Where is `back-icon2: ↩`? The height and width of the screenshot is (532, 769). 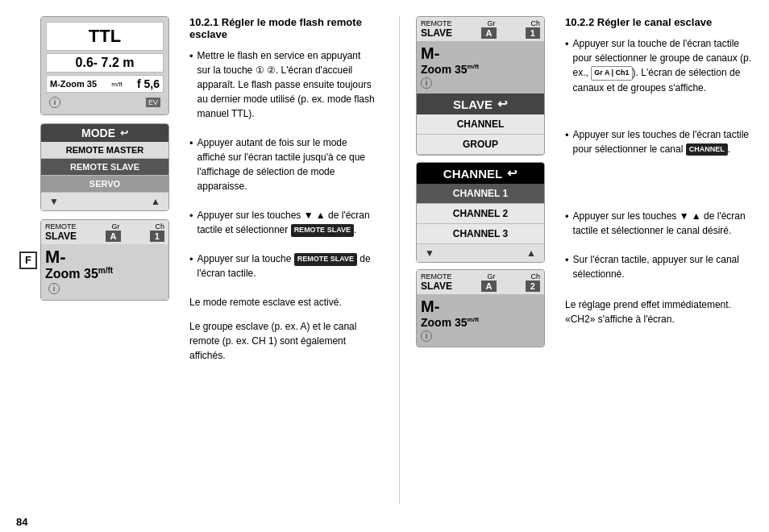 back-icon2: ↩ is located at coordinates (513, 173).